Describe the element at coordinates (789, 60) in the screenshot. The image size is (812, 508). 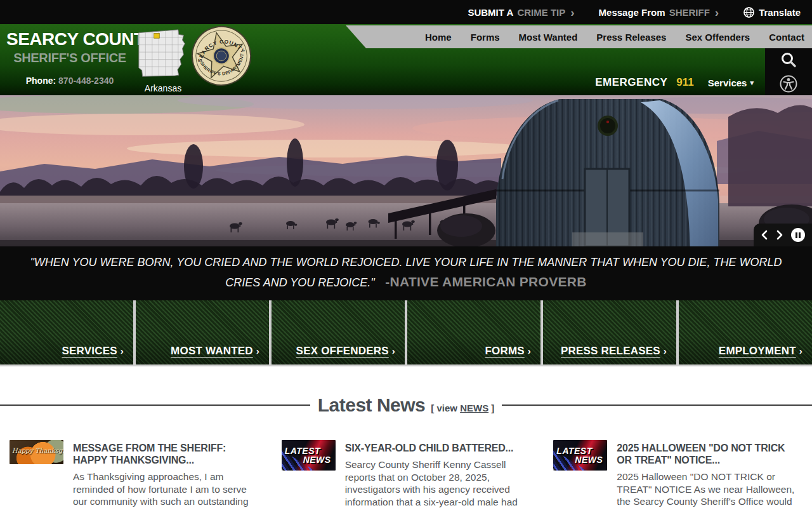
I see `search-icon` at that location.